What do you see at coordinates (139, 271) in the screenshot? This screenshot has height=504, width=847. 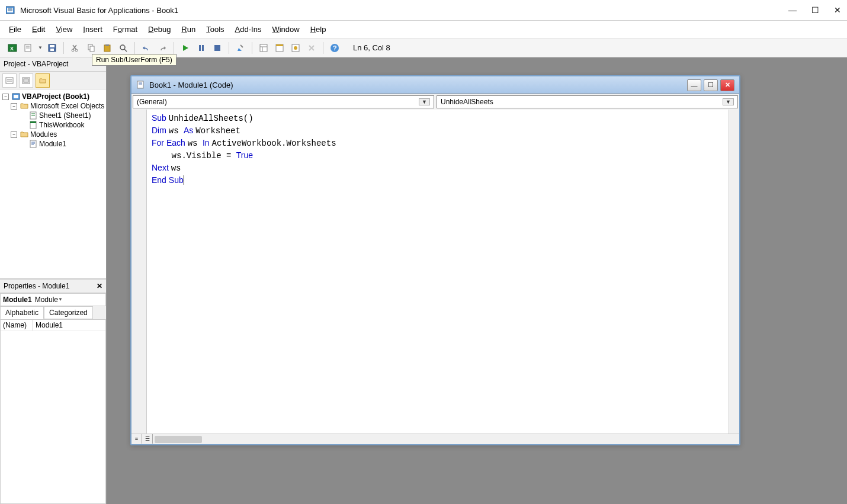 I see `code-margin` at bounding box center [139, 271].